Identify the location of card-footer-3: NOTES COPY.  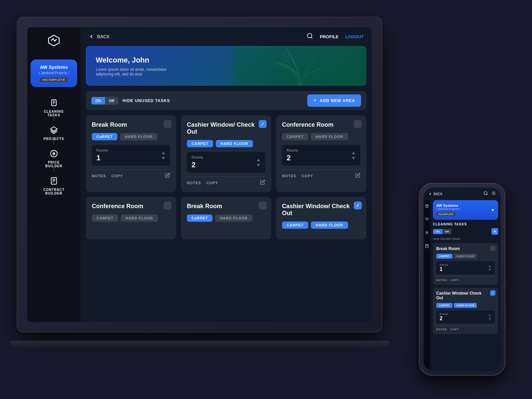
(321, 174).